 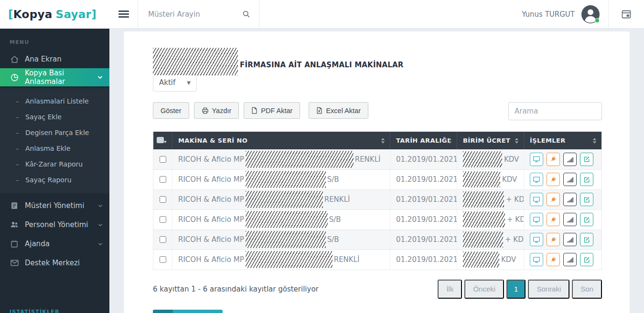 I want to click on machine-suffix: RENKLİ, so click(x=337, y=199).